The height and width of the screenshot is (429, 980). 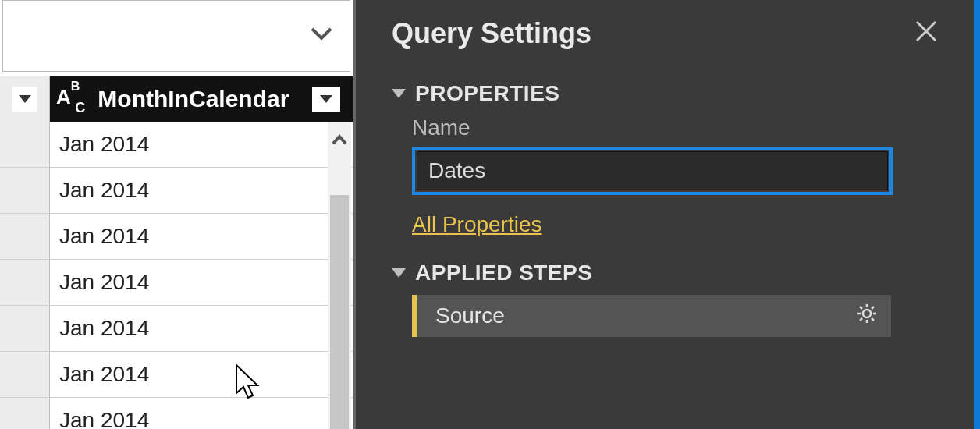 What do you see at coordinates (665, 273) in the screenshot?
I see `applied-steps-header: APPLIED STEPS` at bounding box center [665, 273].